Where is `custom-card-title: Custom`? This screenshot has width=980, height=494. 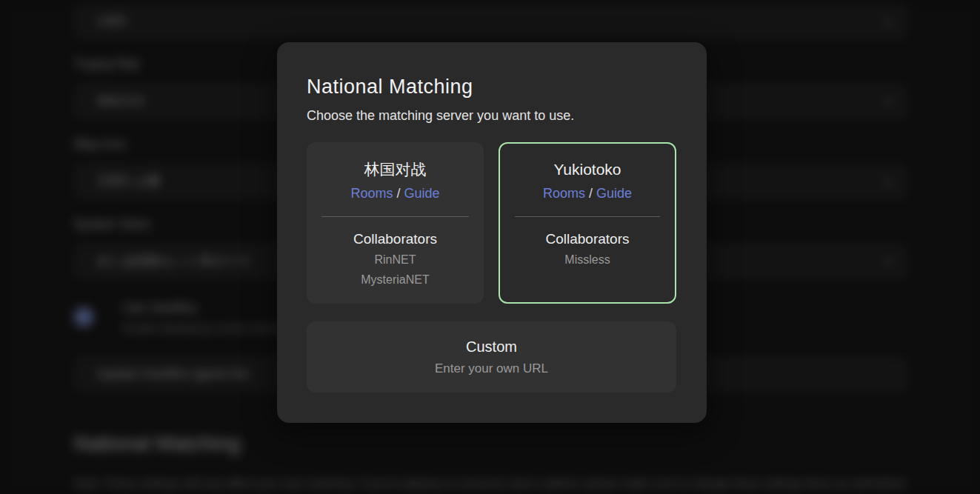
custom-card-title: Custom is located at coordinates (492, 347).